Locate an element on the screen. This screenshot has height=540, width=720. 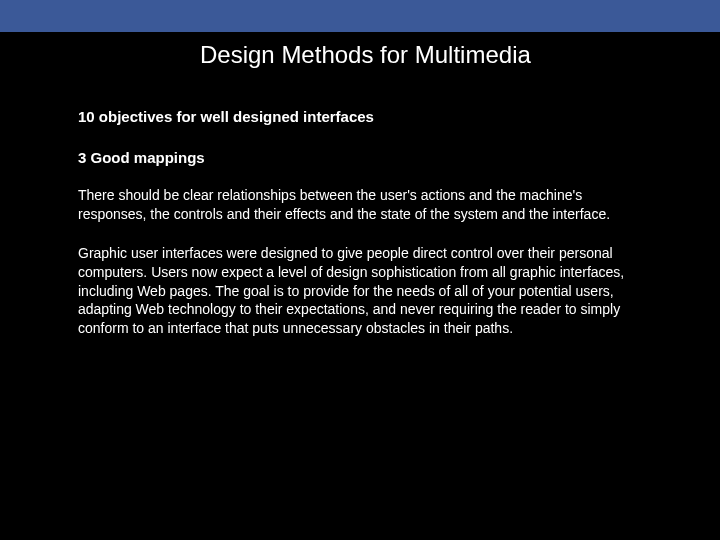
page-title: Design Methods for Multimedia is located at coordinates (366, 55).